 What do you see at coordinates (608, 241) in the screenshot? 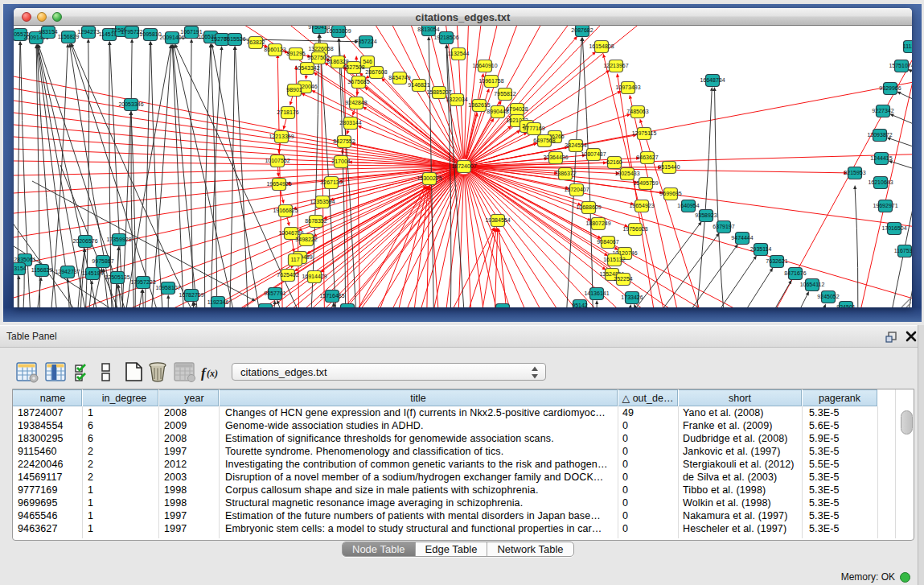
I see `svg-text: 9084067` at bounding box center [608, 241].